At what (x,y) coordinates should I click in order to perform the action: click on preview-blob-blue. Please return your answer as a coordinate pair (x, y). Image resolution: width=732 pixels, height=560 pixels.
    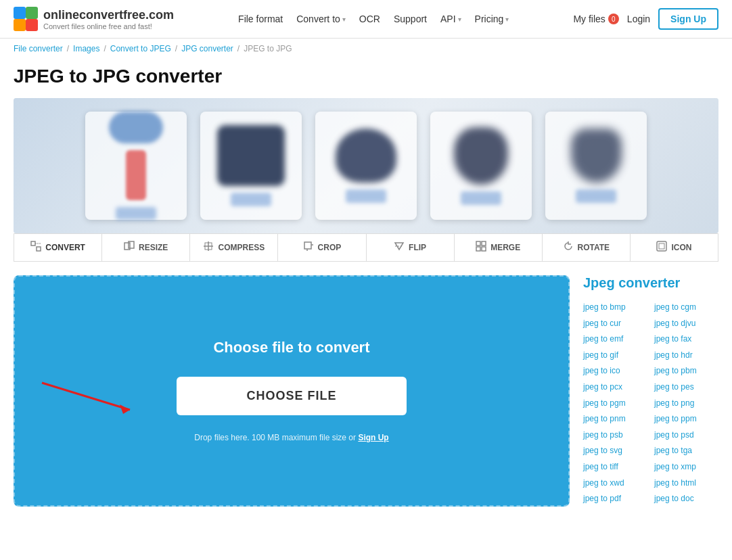
    Looking at the image, I should click on (136, 127).